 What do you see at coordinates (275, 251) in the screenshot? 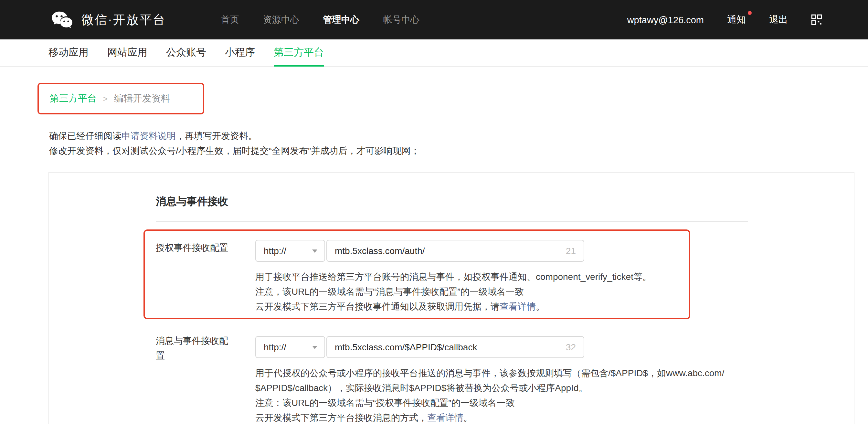
I see `auth-protocol-value: http://` at bounding box center [275, 251].